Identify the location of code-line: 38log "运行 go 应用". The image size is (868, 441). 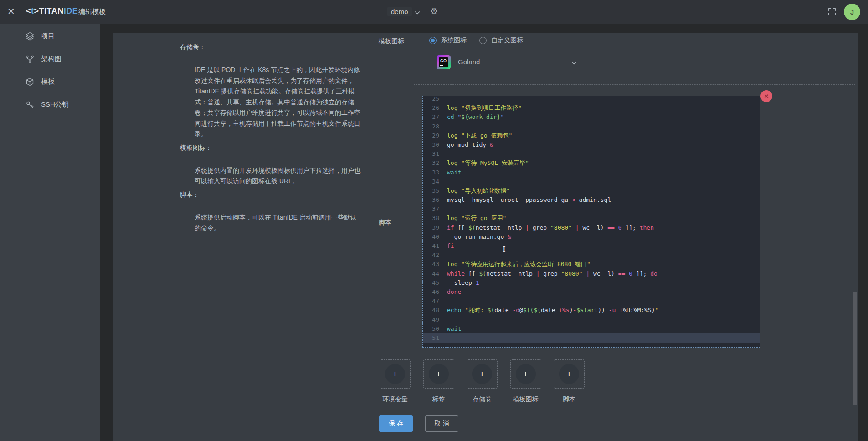
(591, 218).